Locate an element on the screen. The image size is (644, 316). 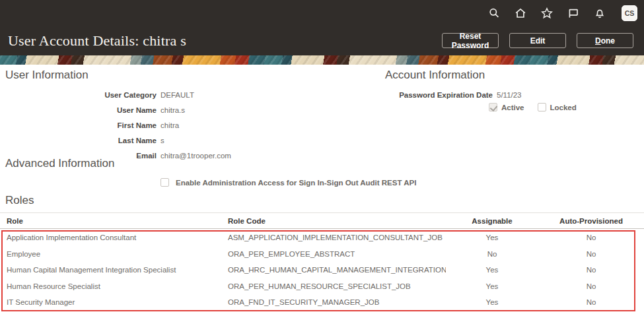
last-name-label: Last Name is located at coordinates (78, 141).